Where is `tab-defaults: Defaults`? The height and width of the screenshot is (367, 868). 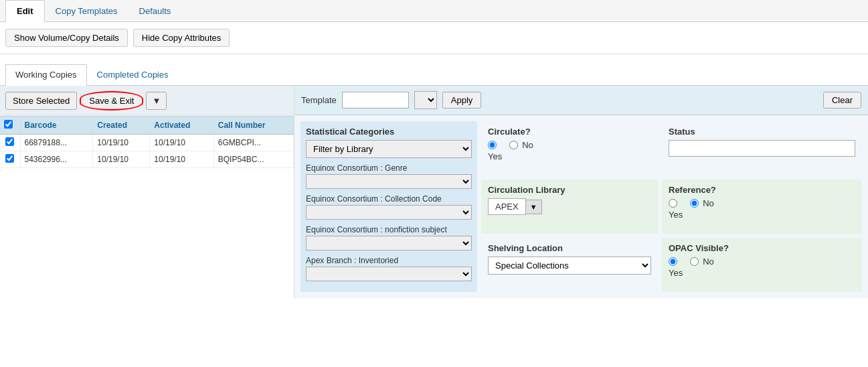 tab-defaults: Defaults is located at coordinates (155, 11).